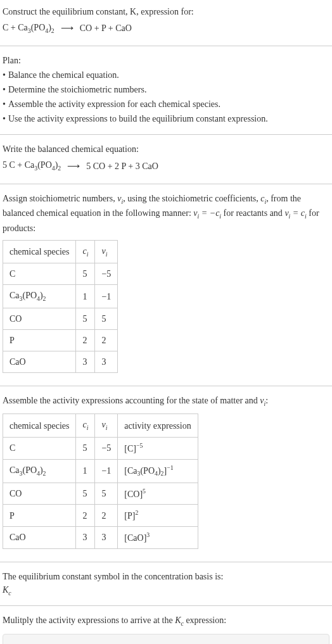 The width and height of the screenshot is (332, 644). I want to click on table-row: C 5 −5 [C]−5, so click(101, 448).